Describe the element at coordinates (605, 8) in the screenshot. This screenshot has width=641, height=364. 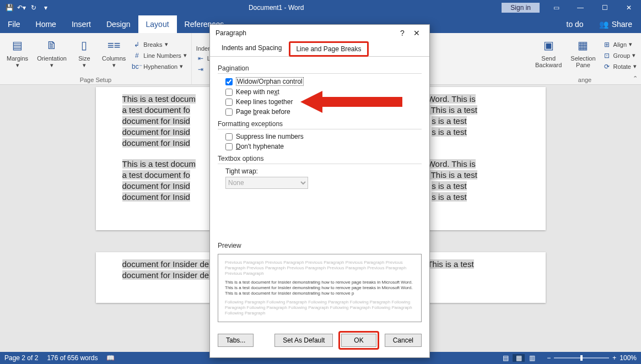
I see `maximize-icon: ☐` at that location.